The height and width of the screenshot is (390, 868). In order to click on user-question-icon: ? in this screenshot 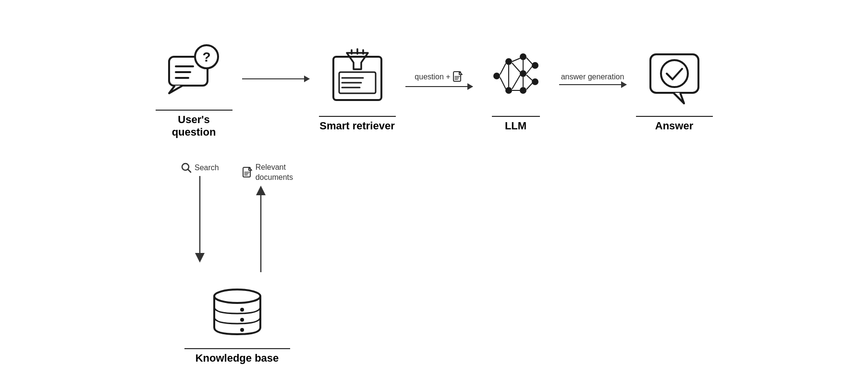, I will do `click(194, 72)`.